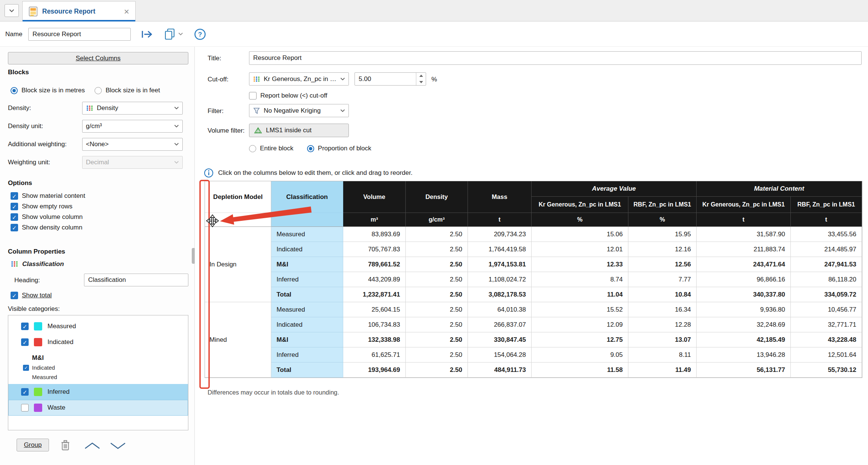 This screenshot has height=465, width=868. I want to click on weighting-unit-value: Decimal, so click(128, 162).